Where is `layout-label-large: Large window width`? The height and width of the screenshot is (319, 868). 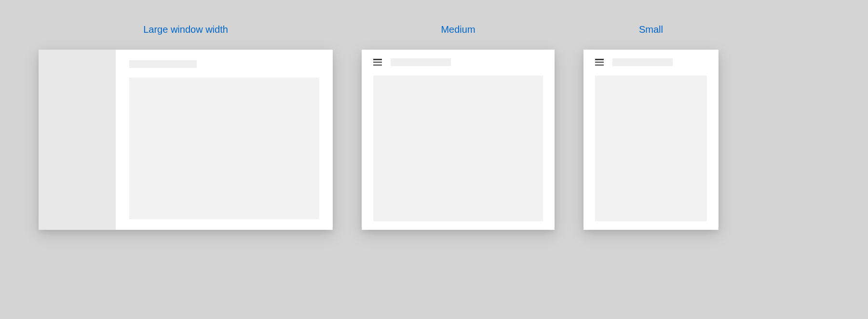
layout-label-large: Large window width is located at coordinates (186, 30).